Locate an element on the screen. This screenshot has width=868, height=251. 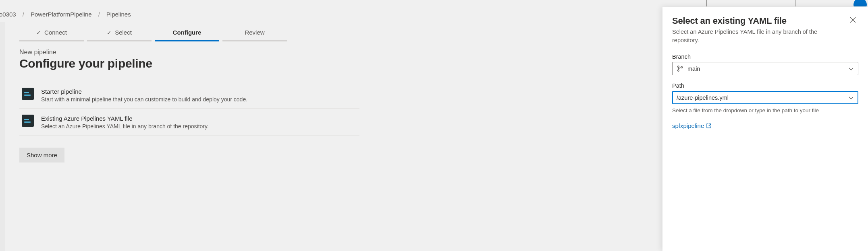
path-label: Path is located at coordinates (765, 86).